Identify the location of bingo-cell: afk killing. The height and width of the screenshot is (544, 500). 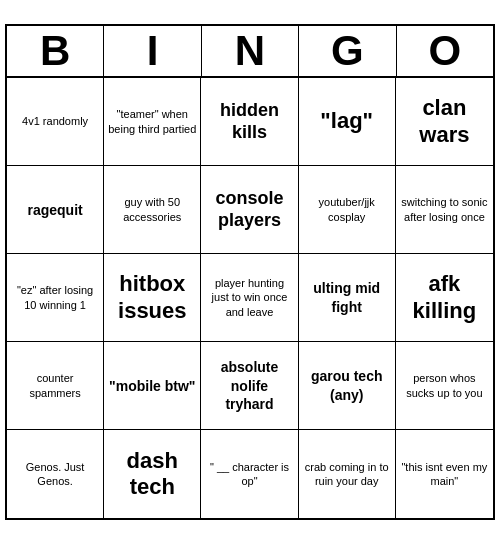
(444, 298).